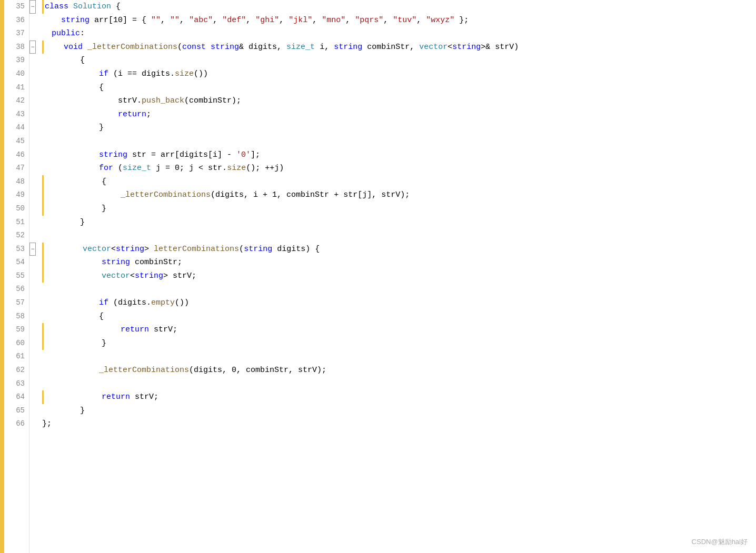 The height and width of the screenshot is (553, 756). I want to click on line-number: 47, so click(16, 168).